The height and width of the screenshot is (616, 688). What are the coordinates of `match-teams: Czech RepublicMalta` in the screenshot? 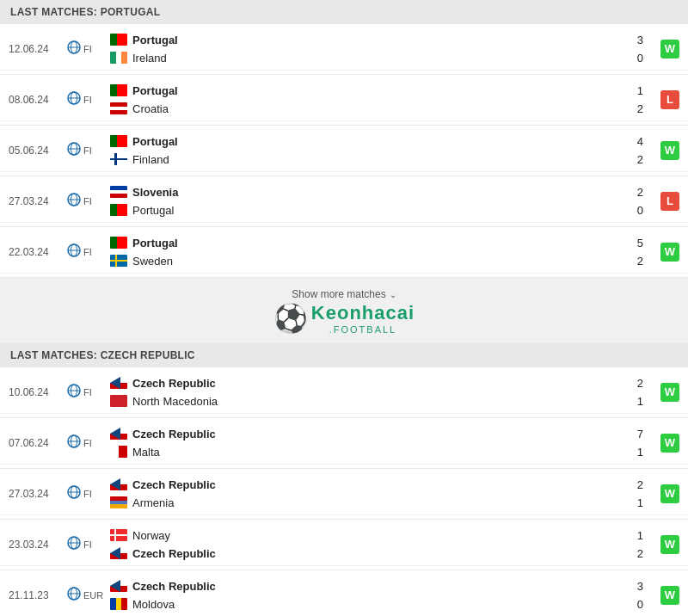 It's located at (364, 442).